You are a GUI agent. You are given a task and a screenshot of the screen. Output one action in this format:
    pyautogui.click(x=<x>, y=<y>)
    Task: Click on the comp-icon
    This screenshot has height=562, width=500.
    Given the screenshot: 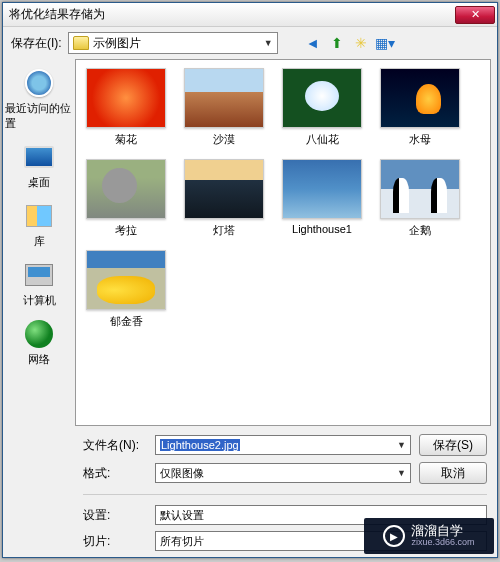 What is the action you would take?
    pyautogui.click(x=39, y=275)
    